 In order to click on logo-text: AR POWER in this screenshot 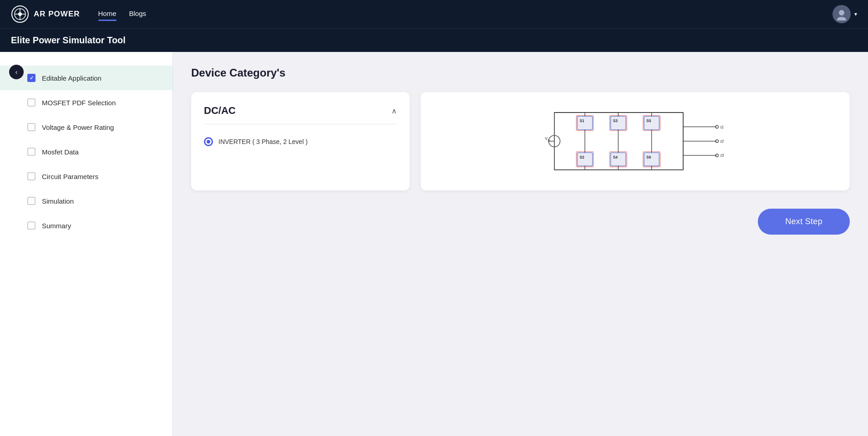, I will do `click(57, 14)`.